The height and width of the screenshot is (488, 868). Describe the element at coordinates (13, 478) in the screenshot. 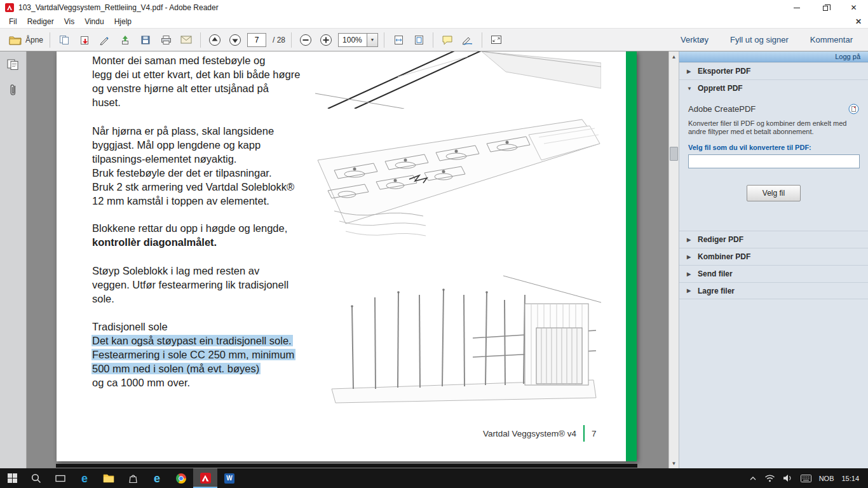

I see `windows-logo-icon` at that location.